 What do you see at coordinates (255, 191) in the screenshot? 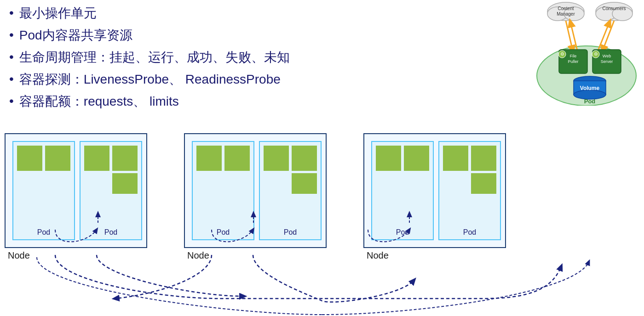
I see `node-2: Pod Pod Node` at bounding box center [255, 191].